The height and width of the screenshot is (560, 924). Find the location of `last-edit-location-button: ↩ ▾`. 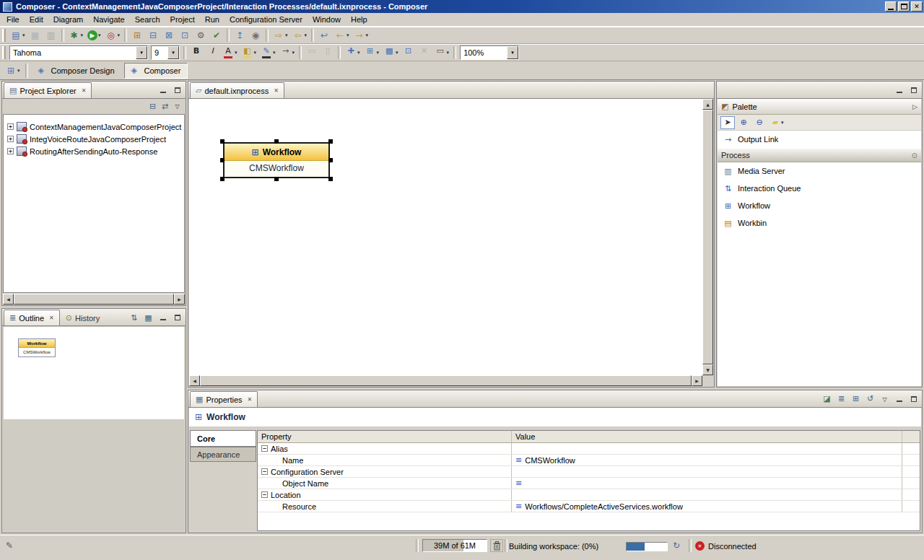

last-edit-location-button: ↩ ▾ is located at coordinates (324, 35).